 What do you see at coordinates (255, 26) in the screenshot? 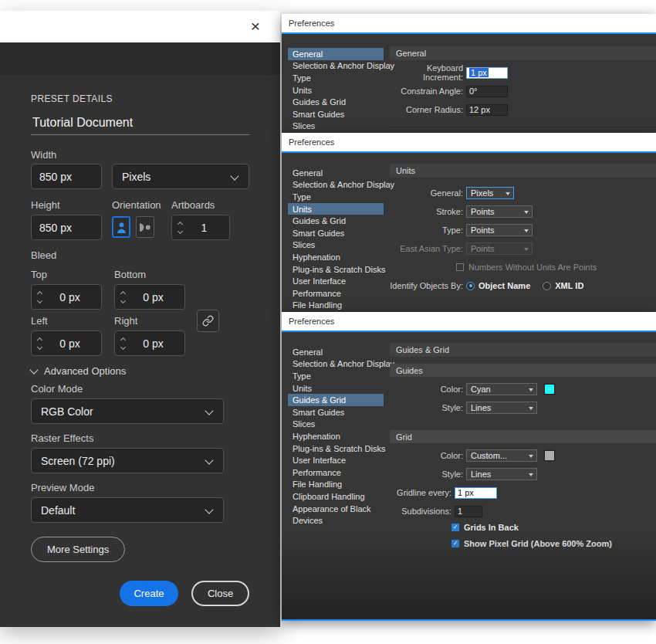
I see `close-icon: ×` at bounding box center [255, 26].